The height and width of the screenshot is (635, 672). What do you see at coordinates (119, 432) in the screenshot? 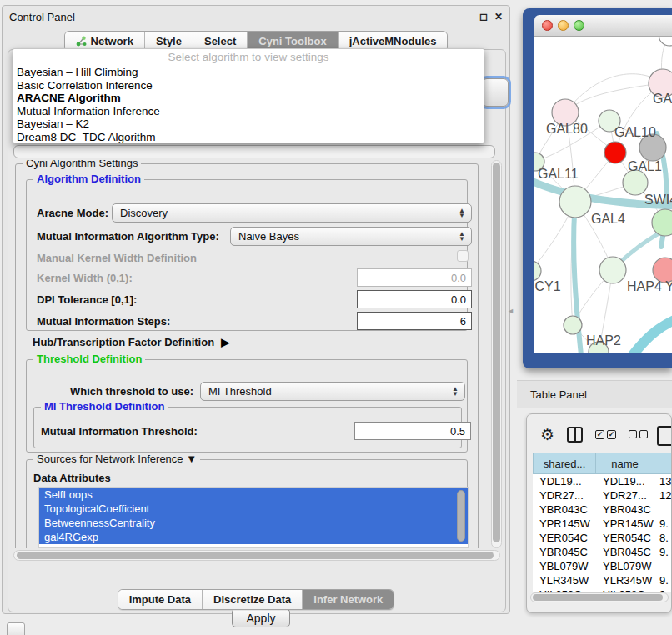
I see `mi-threshold-label: Mutual Information Threshold:` at bounding box center [119, 432].